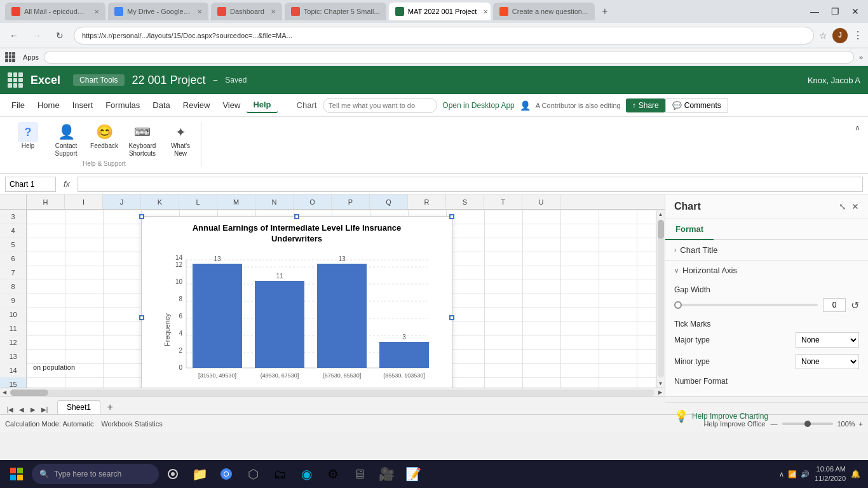  Describe the element at coordinates (17, 474) in the screenshot. I see `start-button` at that location.